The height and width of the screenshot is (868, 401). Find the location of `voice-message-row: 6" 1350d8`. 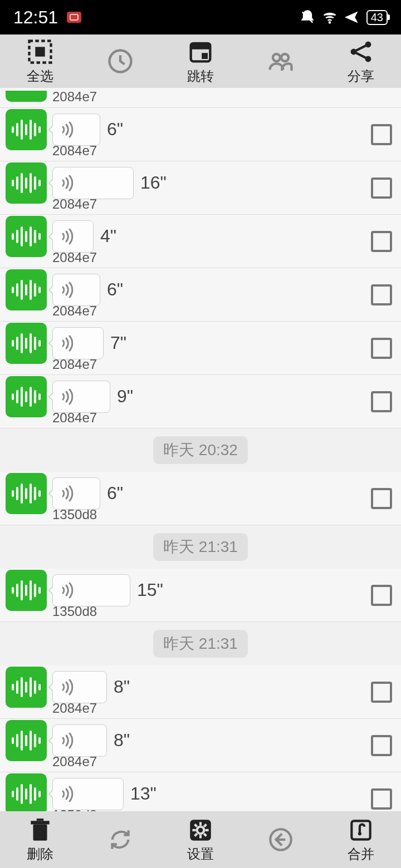

voice-message-row: 6" 1350d8 is located at coordinates (200, 499).